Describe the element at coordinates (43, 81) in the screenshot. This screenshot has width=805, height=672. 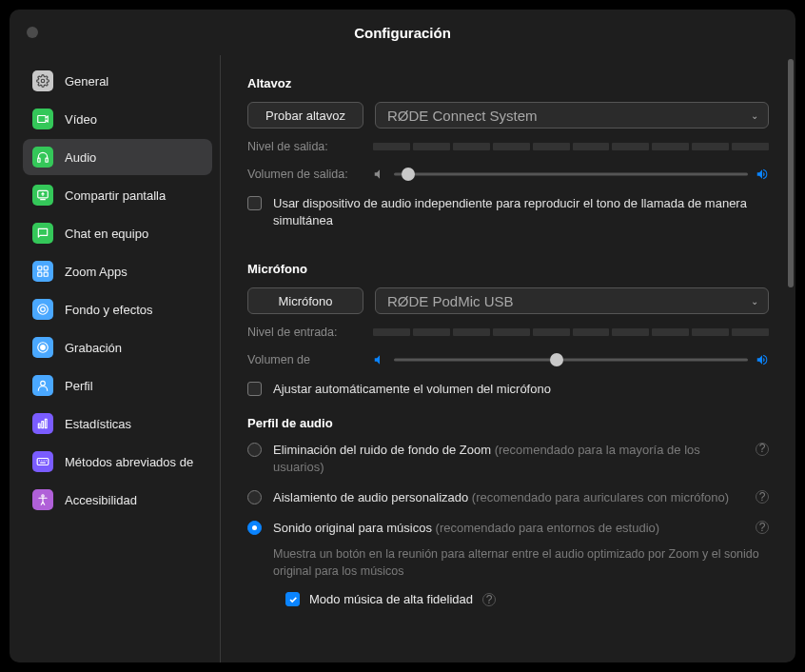
I see `gear-icon` at that location.